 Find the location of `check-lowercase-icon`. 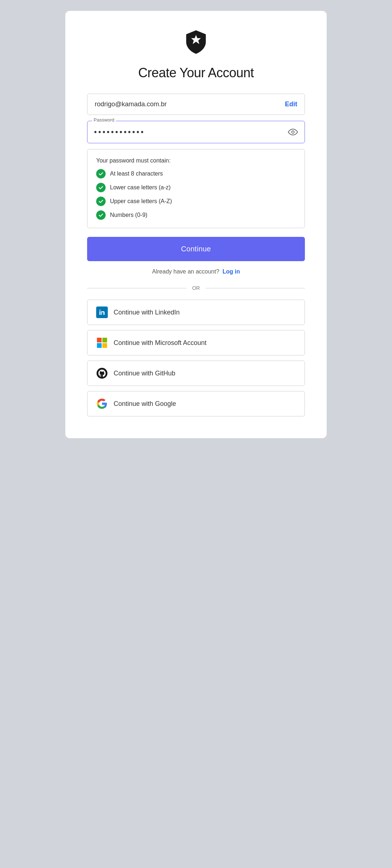

check-lowercase-icon is located at coordinates (101, 188).